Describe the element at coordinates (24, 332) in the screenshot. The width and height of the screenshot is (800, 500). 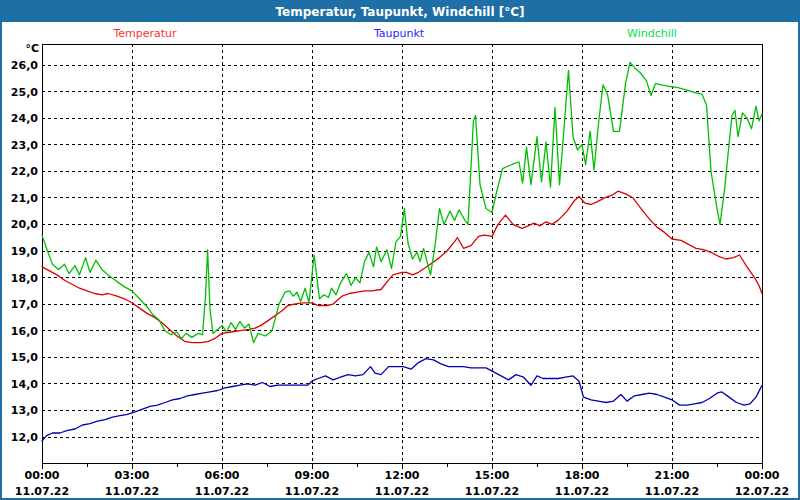
I see `svg-text: 16,0` at that location.